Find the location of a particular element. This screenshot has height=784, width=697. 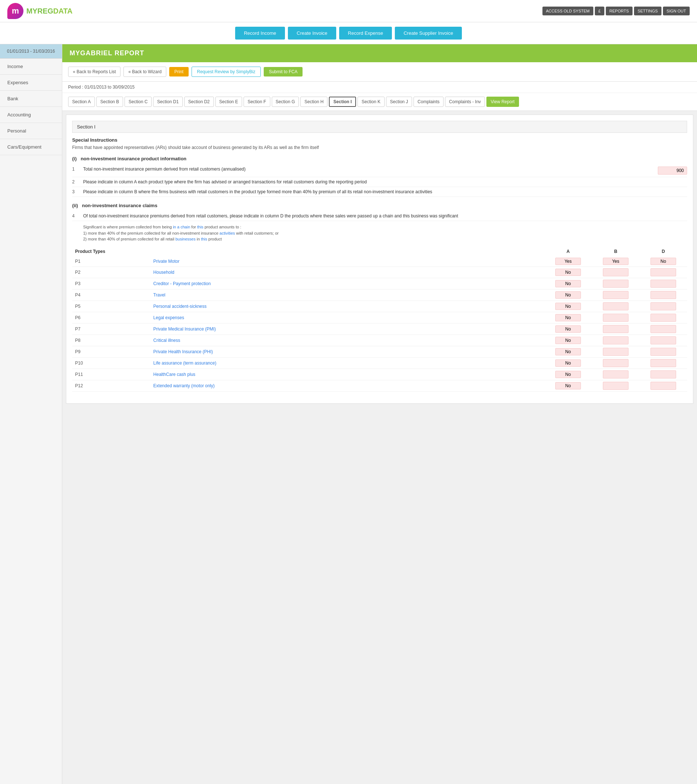

tab-section-b: Section B is located at coordinates (110, 102).